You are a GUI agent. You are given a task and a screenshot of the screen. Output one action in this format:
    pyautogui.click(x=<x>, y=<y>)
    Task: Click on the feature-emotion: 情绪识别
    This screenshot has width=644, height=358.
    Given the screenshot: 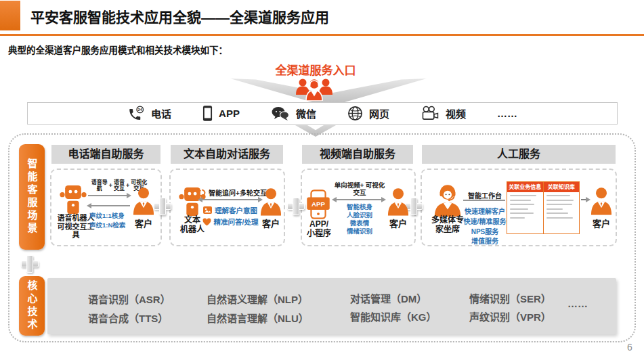 What is the action you would take?
    pyautogui.click(x=360, y=231)
    